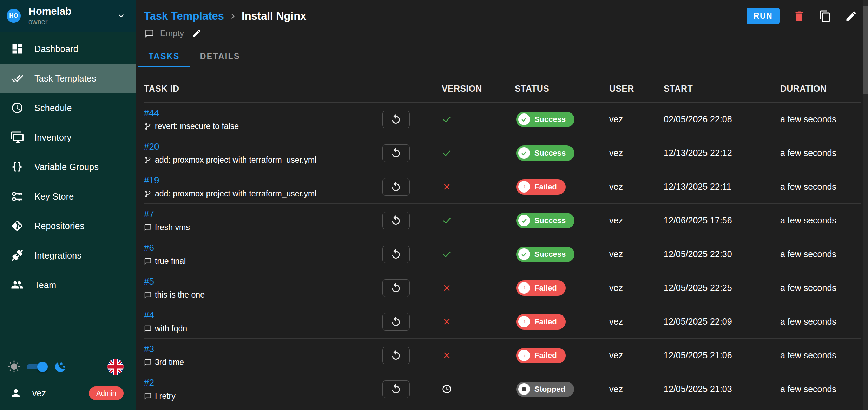 This screenshot has width=868, height=410. Describe the element at coordinates (184, 16) in the screenshot. I see `breadcrumb-parent-link: Task Templates` at that location.